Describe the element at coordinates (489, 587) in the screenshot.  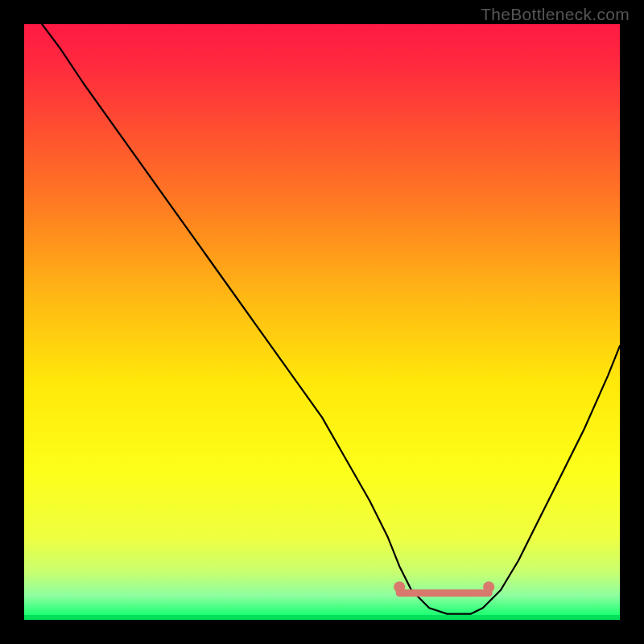
I see `optimal-end-dot` at that location.